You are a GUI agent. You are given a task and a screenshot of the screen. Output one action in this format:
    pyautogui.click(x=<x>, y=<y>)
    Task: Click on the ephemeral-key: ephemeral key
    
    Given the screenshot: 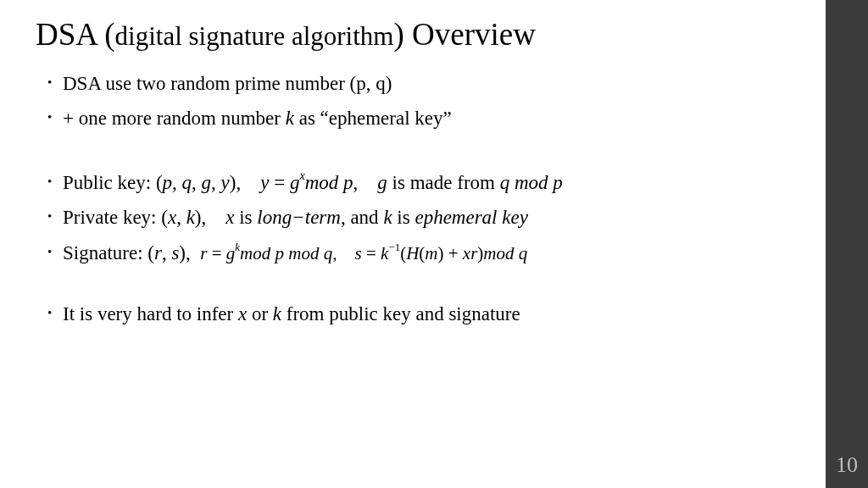 What is the action you would take?
    pyautogui.click(x=471, y=217)
    